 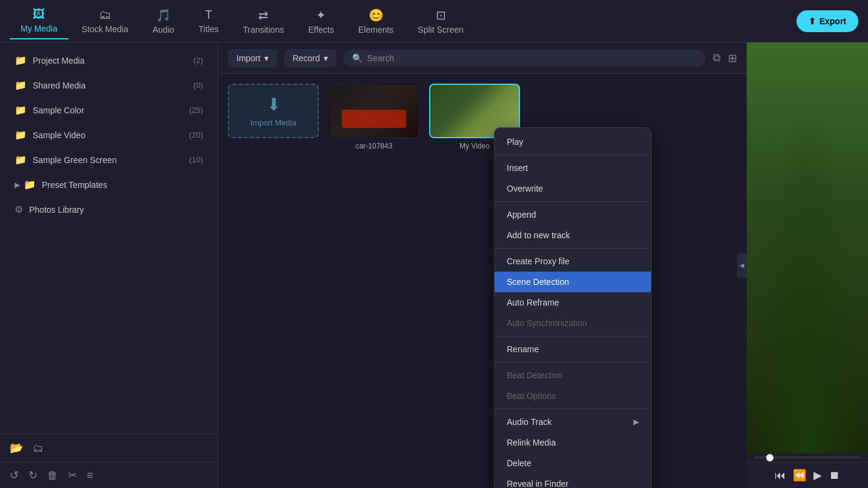 What do you see at coordinates (321, 21) in the screenshot?
I see `nav-item-effects: ✦ Effects` at bounding box center [321, 21].